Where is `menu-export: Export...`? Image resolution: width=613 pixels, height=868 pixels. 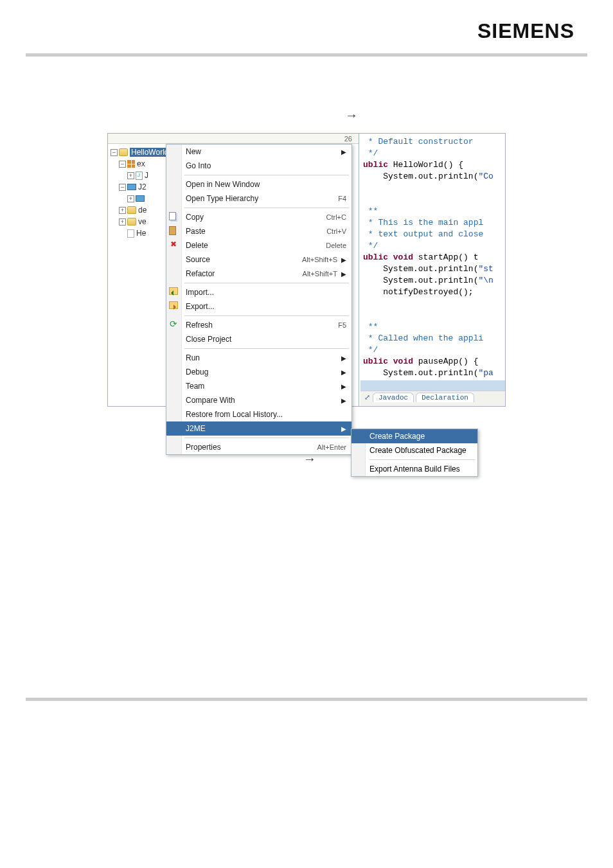 menu-export: Export... is located at coordinates (259, 306).